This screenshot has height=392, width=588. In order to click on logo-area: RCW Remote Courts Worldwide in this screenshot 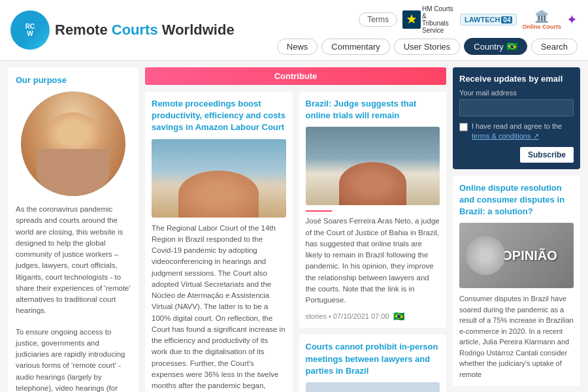, I will do `click(123, 30)`.